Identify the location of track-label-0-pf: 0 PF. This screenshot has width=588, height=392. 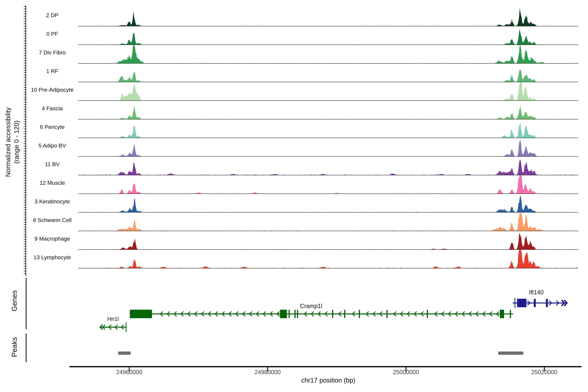
(52, 34).